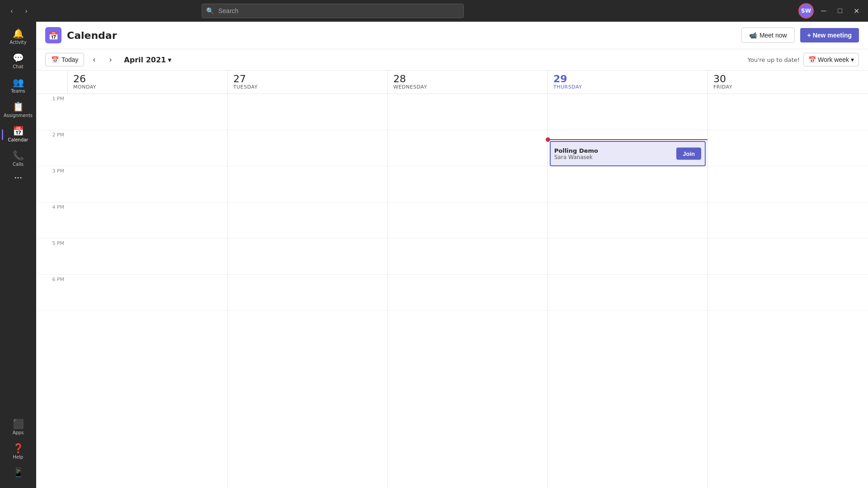 The height and width of the screenshot is (488, 868). What do you see at coordinates (18, 473) in the screenshot?
I see `device-icon: 📱` at bounding box center [18, 473].